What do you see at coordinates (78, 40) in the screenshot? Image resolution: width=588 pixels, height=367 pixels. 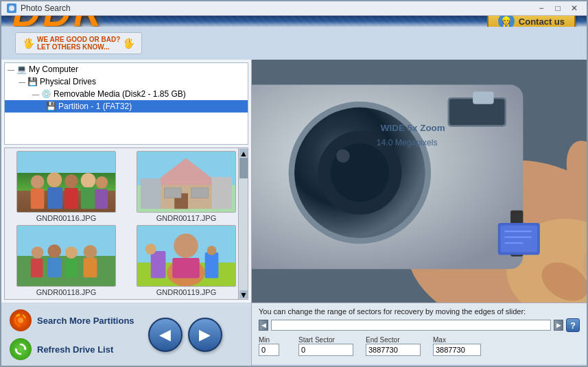 I see `rating-line1: WE ARE GOOD OR BAD?` at bounding box center [78, 40].